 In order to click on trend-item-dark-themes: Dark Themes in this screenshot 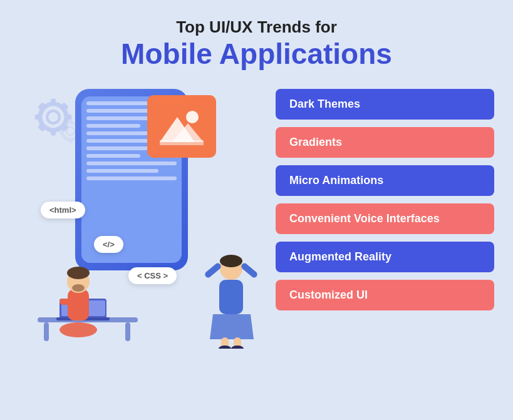, I will do `click(385, 104)`.